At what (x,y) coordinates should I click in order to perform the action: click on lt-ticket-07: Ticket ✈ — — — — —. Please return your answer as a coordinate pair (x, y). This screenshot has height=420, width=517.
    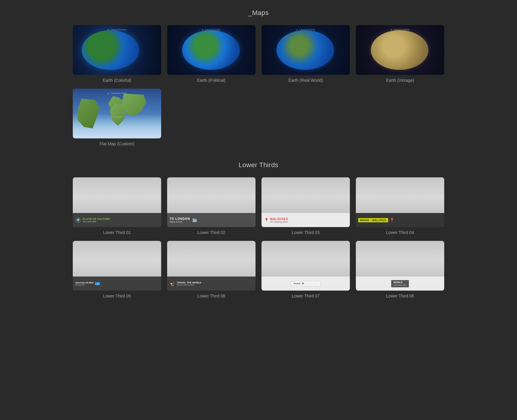
    Looking at the image, I should click on (306, 283).